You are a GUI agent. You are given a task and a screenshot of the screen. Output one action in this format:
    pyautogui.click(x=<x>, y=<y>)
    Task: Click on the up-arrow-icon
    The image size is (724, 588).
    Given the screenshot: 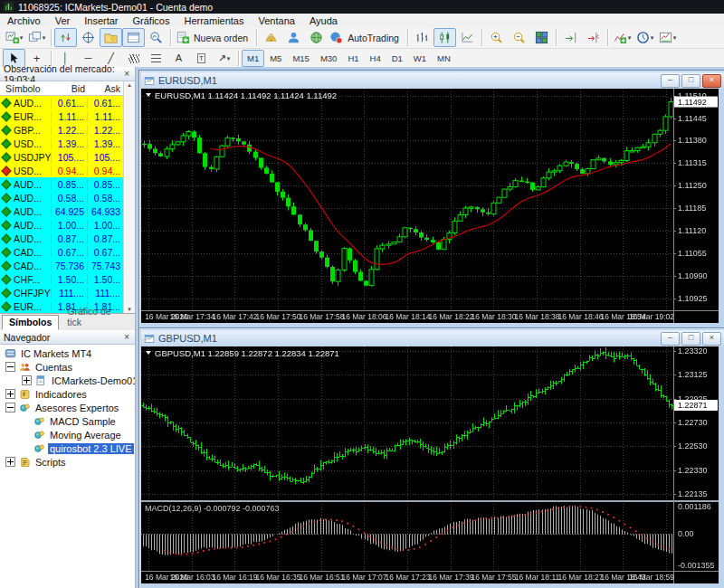 What is the action you would take?
    pyautogui.click(x=5, y=306)
    